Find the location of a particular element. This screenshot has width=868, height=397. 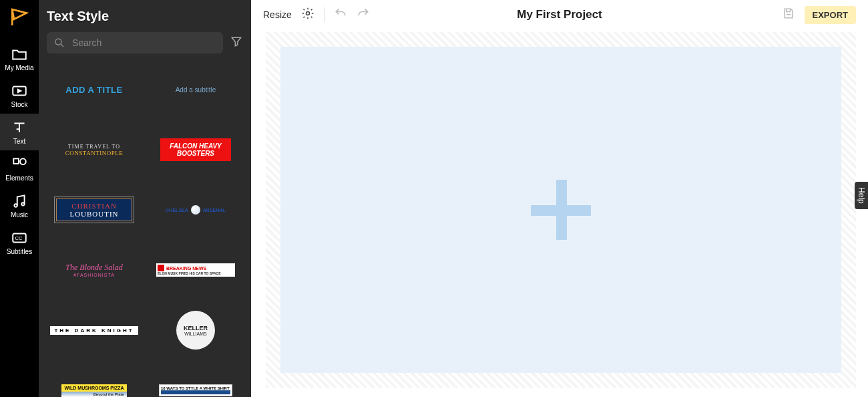

help-tab: Help is located at coordinates (861, 195).